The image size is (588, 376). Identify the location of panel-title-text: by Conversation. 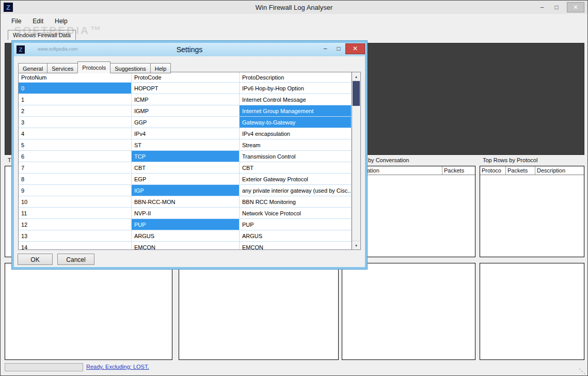
(389, 160).